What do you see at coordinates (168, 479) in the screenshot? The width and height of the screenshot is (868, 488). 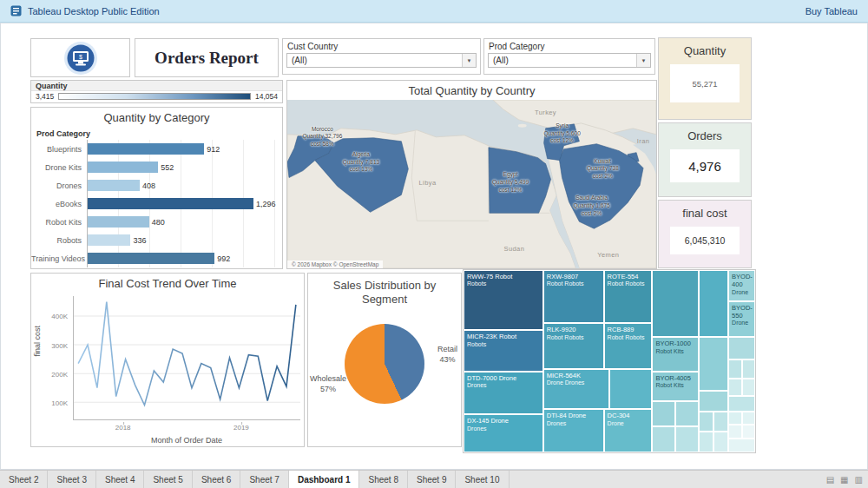 I see `sheet-tab: Sheet 5` at bounding box center [168, 479].